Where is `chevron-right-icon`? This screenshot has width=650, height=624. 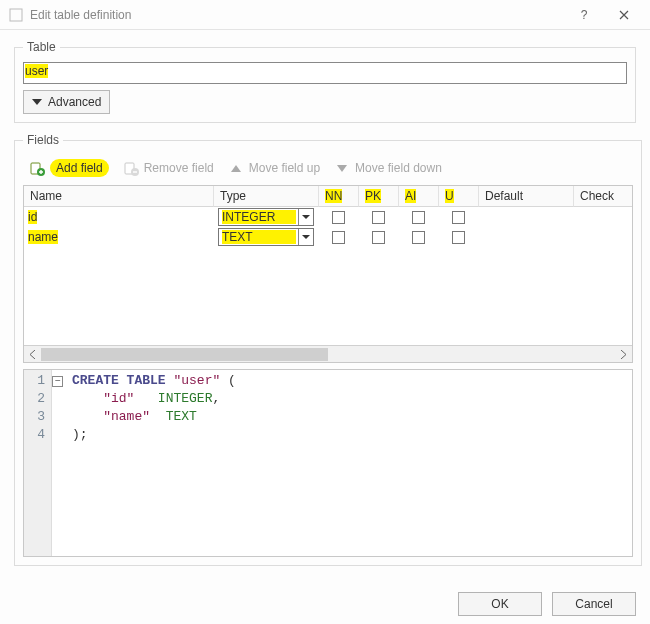
chevron-right-icon is located at coordinates (624, 354).